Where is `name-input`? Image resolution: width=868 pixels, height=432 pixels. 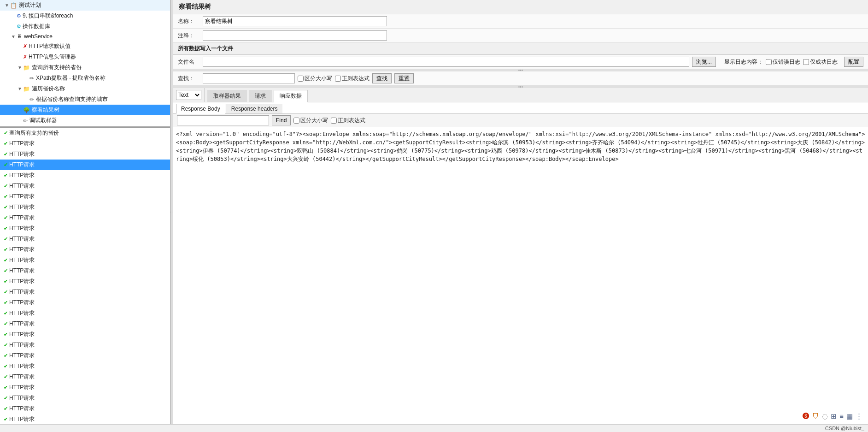
name-input is located at coordinates (295, 21).